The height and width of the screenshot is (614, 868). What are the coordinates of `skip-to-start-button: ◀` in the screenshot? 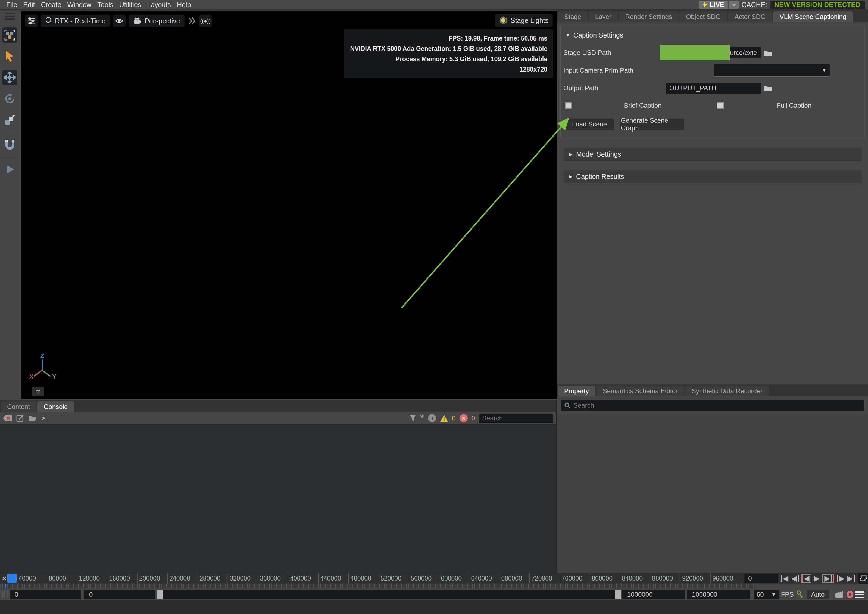 It's located at (784, 578).